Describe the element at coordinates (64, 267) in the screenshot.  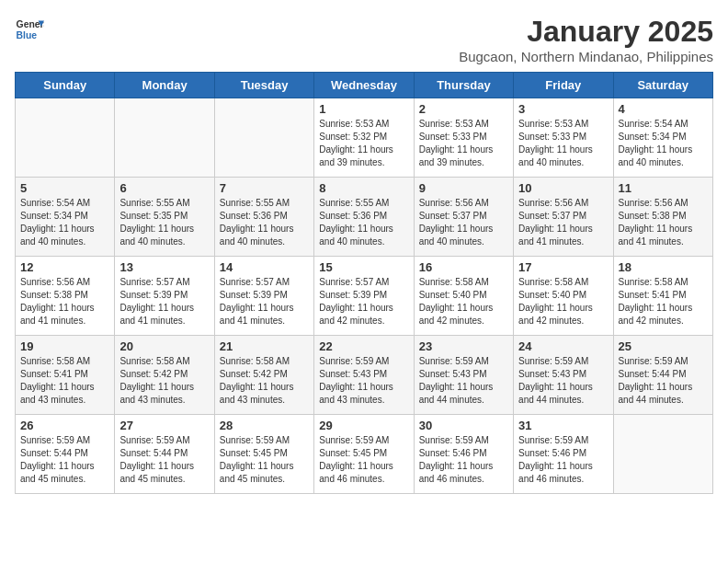
I see `day-number: 12` at that location.